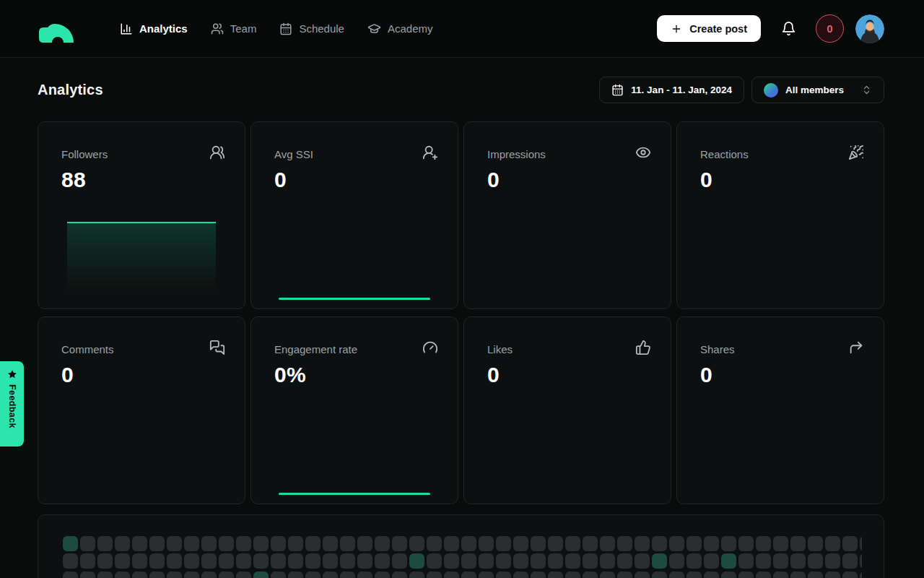  I want to click on date-range-button: 11. Jan - 11. Jan, 2024, so click(671, 90).